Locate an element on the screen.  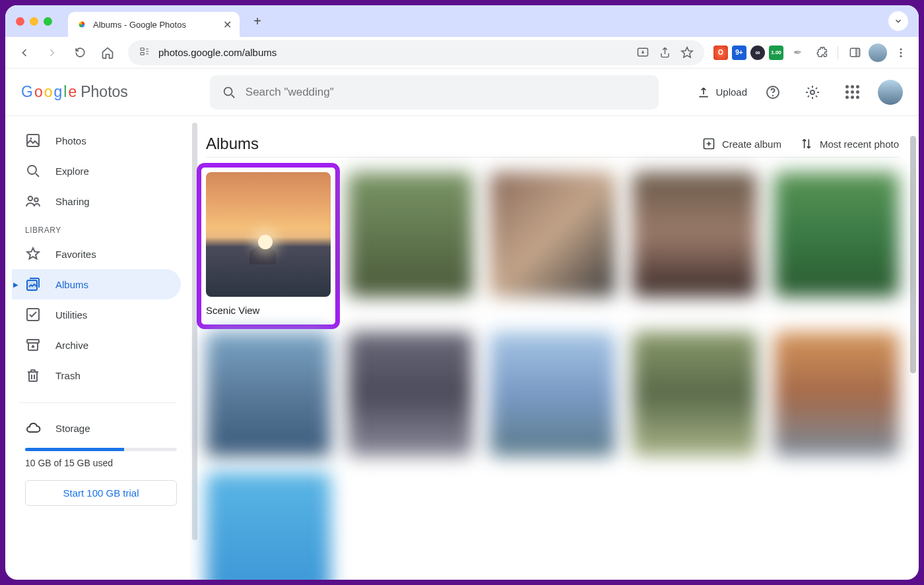
apps-grid-icon is located at coordinates (853, 92).